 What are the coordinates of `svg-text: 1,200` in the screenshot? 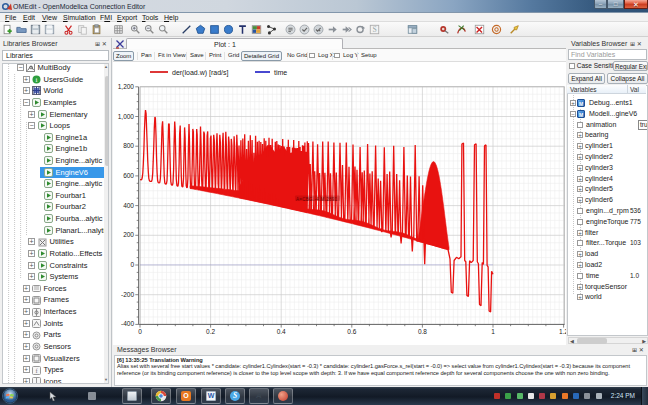 It's located at (126, 86).